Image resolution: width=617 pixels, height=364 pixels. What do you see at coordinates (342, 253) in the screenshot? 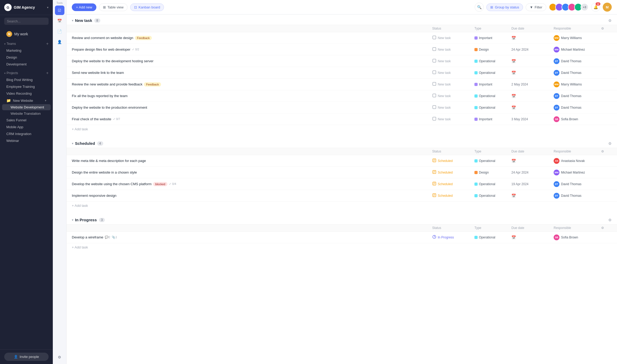
I see `section-gap` at bounding box center [342, 253].